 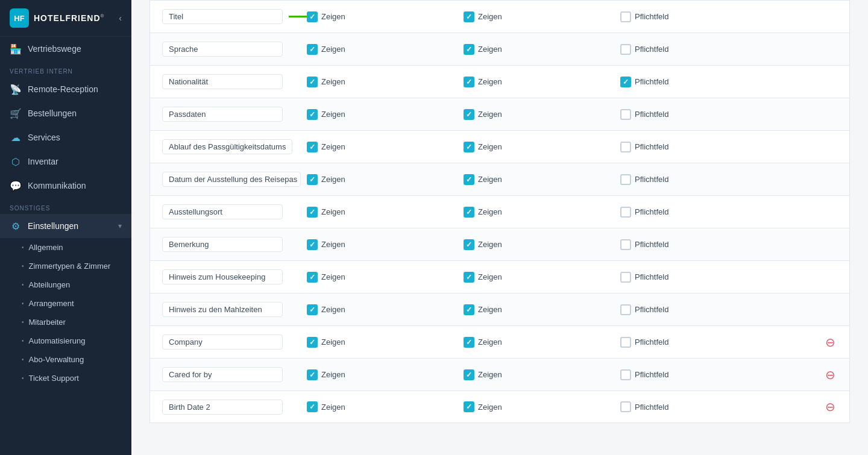 What do you see at coordinates (121, 18) in the screenshot?
I see `sidebar-collapse-icon: ‹` at bounding box center [121, 18].